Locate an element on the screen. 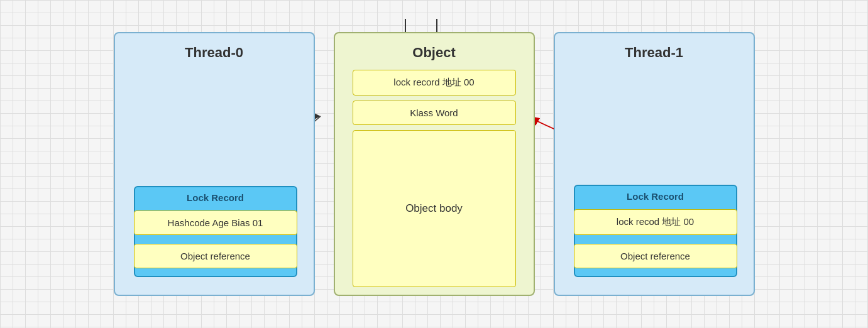 The width and height of the screenshot is (868, 328). object-lock-record-row: lock record 地址 00 is located at coordinates (434, 83).